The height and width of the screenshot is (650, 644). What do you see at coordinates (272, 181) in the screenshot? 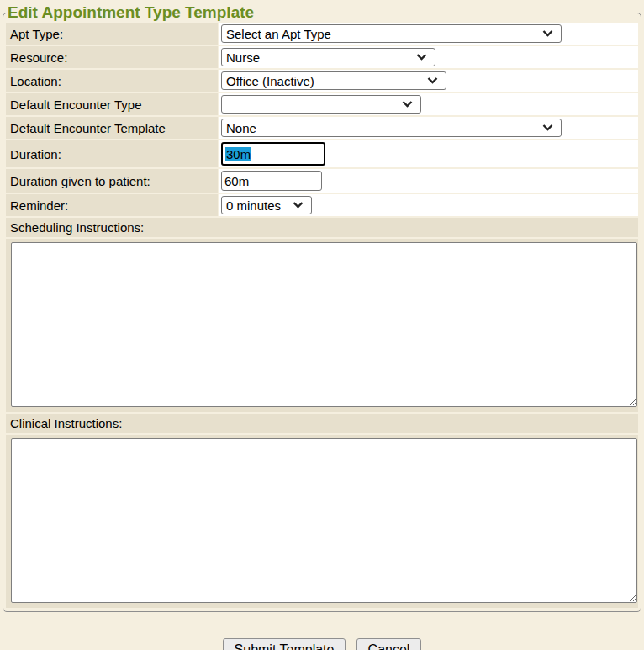
I see `duration-given-input: 60m` at bounding box center [272, 181].